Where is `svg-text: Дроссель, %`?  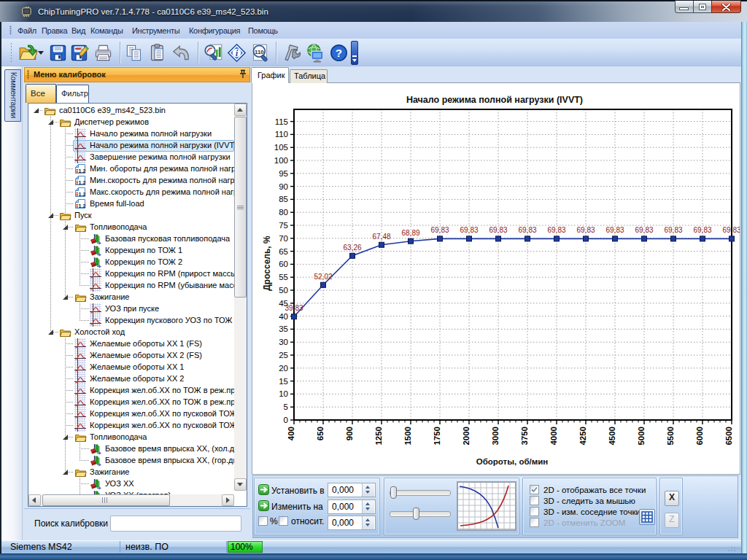 svg-text: Дроссель, % is located at coordinates (267, 263).